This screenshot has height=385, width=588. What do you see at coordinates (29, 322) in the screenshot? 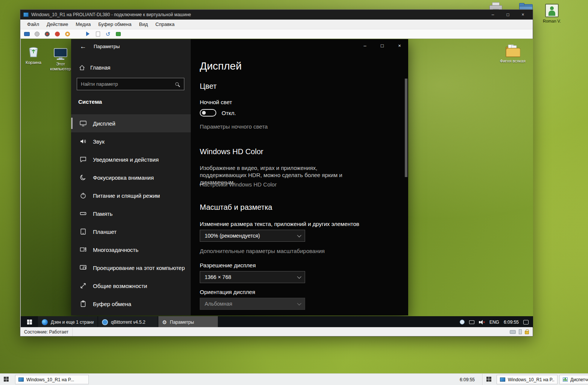
I see `start-button` at bounding box center [29, 322].